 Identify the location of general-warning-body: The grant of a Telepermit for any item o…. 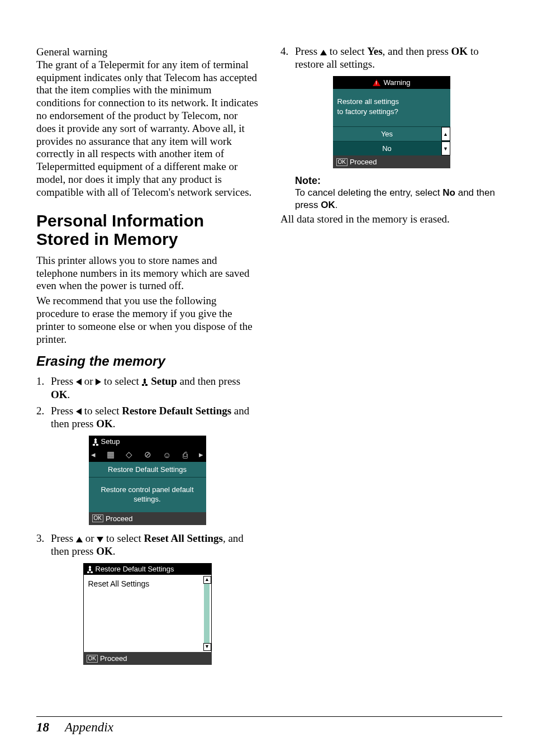
(147, 129).